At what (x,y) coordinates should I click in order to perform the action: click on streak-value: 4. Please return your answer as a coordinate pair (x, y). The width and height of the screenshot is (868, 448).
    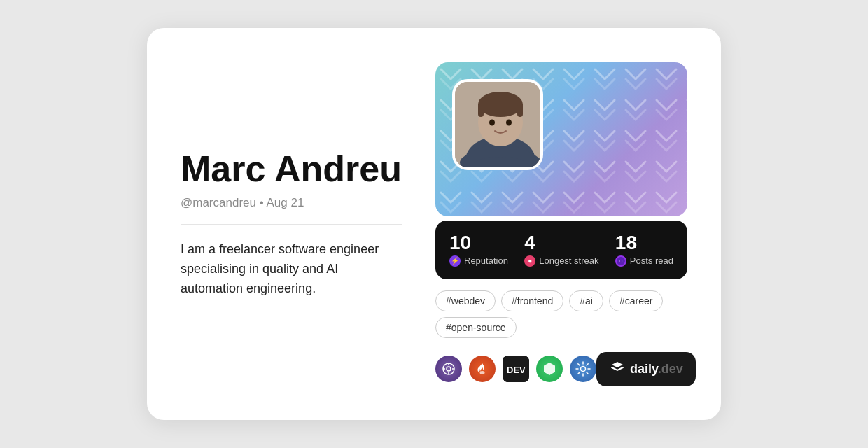
    Looking at the image, I should click on (530, 243).